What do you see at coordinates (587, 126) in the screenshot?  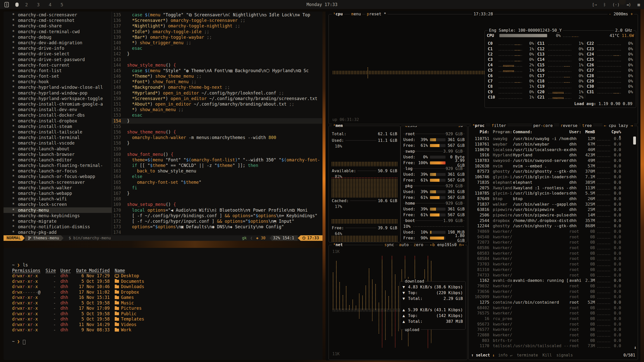 I see `tree-tab: tree` at bounding box center [587, 126].